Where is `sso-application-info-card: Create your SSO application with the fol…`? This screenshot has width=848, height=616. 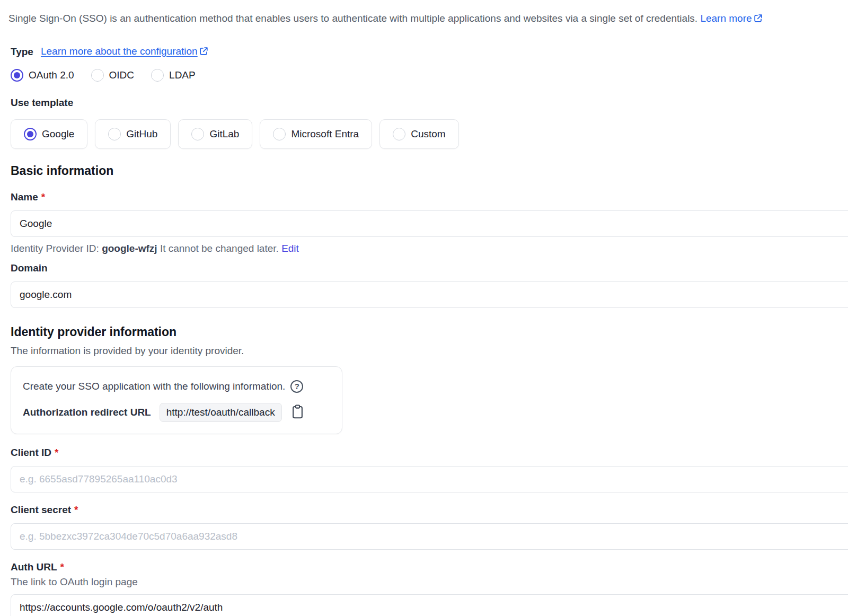 sso-application-info-card: Create your SSO application with the fol… is located at coordinates (176, 400).